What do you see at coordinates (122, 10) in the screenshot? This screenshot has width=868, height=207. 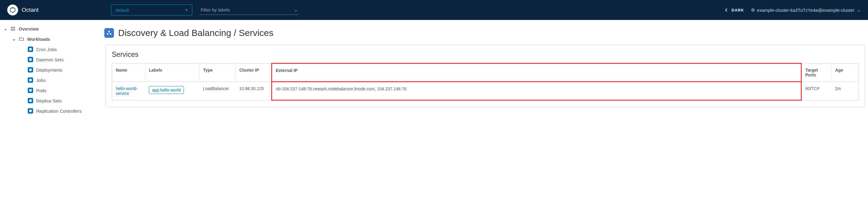 I see `namespace-value: default` at bounding box center [122, 10].